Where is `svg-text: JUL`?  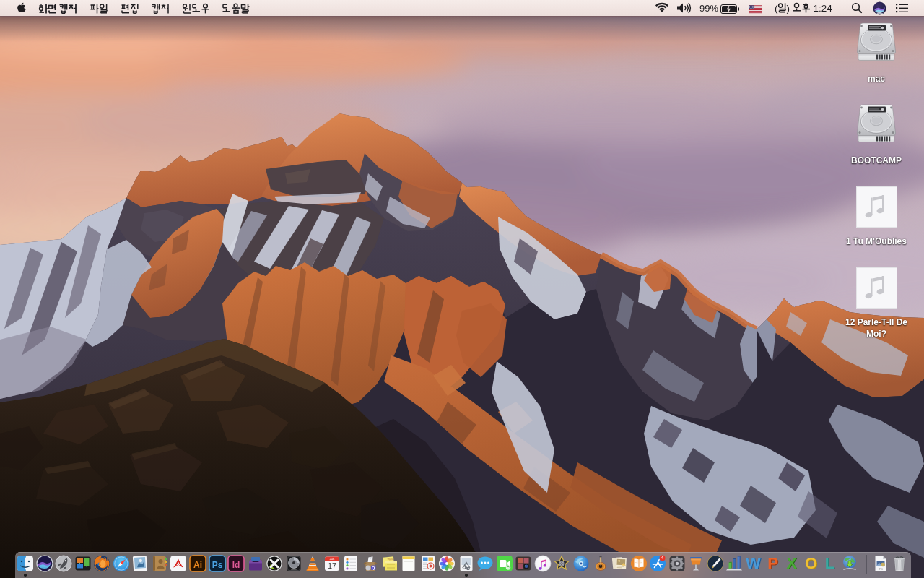 svg-text: JUL is located at coordinates (332, 559).